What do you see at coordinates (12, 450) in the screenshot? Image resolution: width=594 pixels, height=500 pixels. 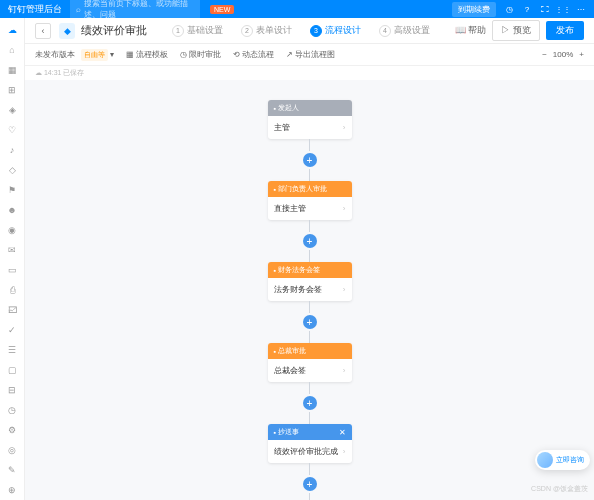 I see `rail-target-icon: ◎` at bounding box center [12, 450].